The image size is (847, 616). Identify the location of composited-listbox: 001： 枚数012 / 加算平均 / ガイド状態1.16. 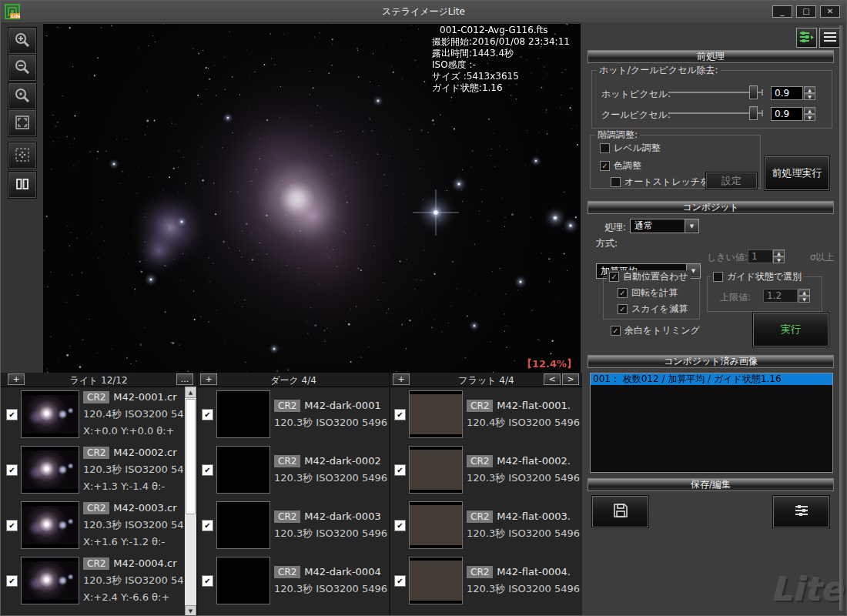
(711, 423).